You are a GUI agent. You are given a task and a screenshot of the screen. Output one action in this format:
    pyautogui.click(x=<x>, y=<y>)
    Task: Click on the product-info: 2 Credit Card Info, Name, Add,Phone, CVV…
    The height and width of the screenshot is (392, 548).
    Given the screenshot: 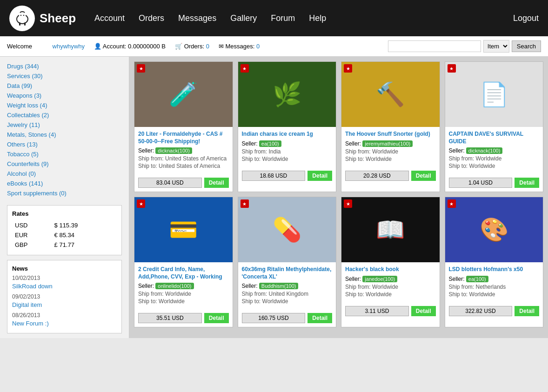 What is the action you would take?
    pyautogui.click(x=183, y=286)
    